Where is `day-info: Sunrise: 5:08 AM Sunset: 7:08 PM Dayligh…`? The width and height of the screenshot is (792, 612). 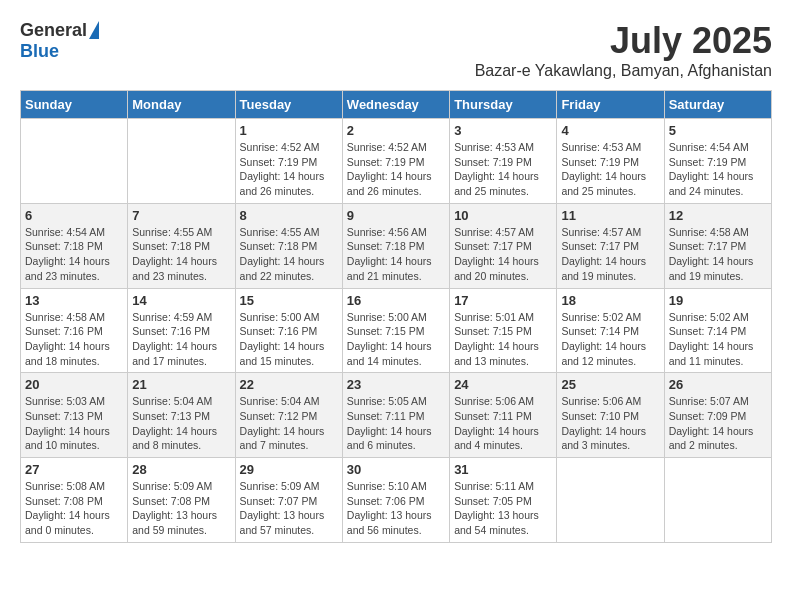
day-info: Sunrise: 5:08 AM Sunset: 7:08 PM Dayligh… is located at coordinates (74, 508).